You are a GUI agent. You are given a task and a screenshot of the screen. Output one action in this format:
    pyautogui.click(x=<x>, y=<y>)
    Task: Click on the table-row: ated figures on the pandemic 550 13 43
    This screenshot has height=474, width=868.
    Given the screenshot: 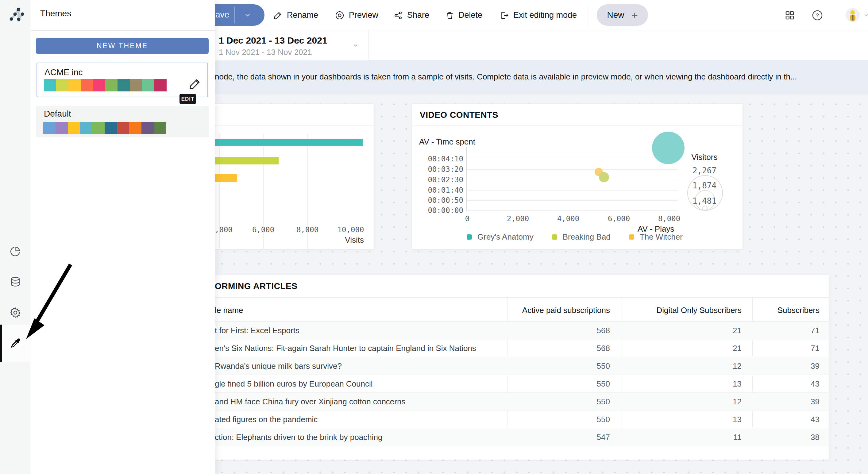 What is the action you would take?
    pyautogui.click(x=522, y=419)
    